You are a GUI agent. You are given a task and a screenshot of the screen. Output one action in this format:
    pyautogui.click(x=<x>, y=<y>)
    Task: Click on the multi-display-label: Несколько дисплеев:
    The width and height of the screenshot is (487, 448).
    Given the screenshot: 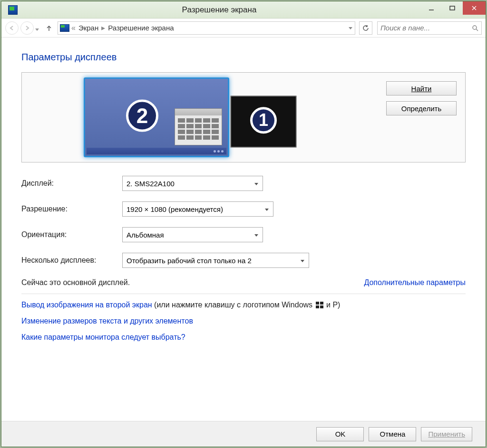 What is the action you would take?
    pyautogui.click(x=72, y=260)
    